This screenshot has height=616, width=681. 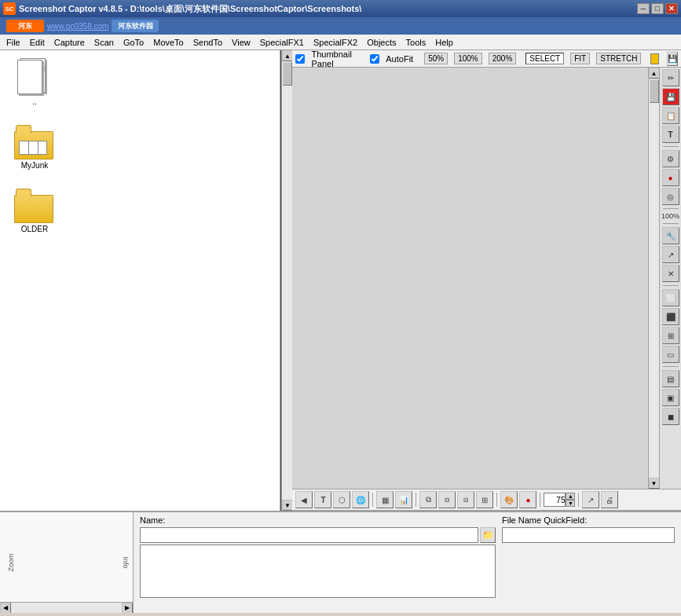 What do you see at coordinates (287, 280) in the screenshot?
I see `scroll-track` at bounding box center [287, 280].